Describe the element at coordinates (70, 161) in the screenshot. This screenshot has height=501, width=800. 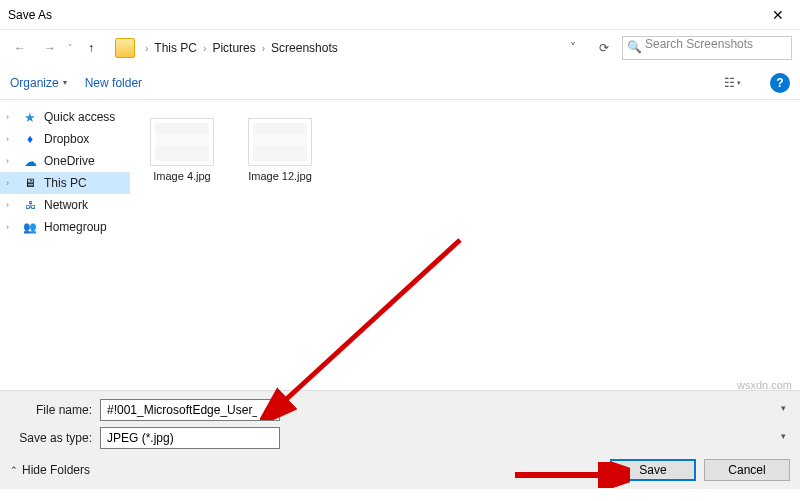
I see `sidebar-item-label: OneDrive` at that location.